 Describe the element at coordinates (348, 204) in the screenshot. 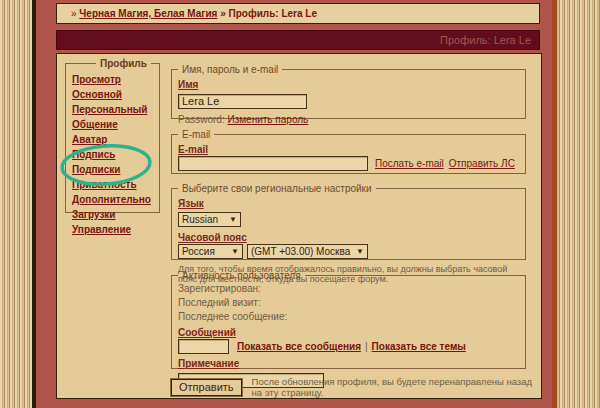

I see `language-label: Язык` at that location.